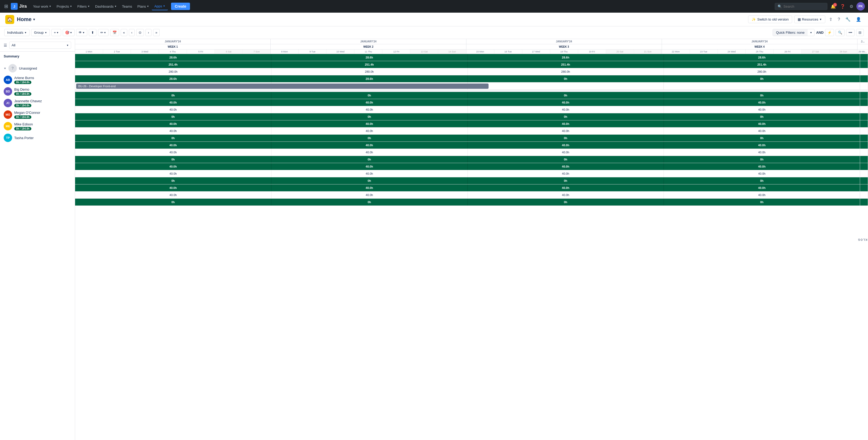 The height and width of the screenshot is (440, 868). I want to click on double-right-button: », so click(156, 32).